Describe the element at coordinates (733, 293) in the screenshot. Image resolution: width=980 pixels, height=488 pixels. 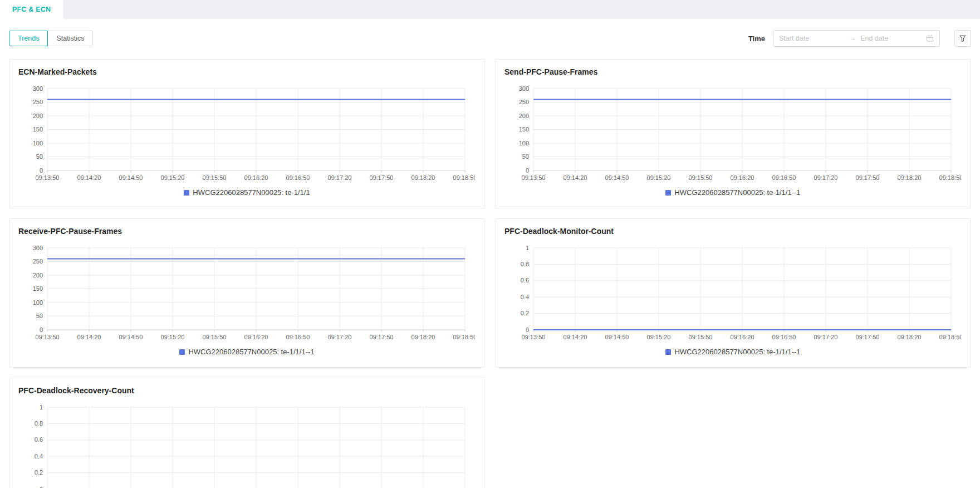
I see `chart-card: PFC-Deadlock-Monitor-Count 00.20.40.60.8…` at that location.